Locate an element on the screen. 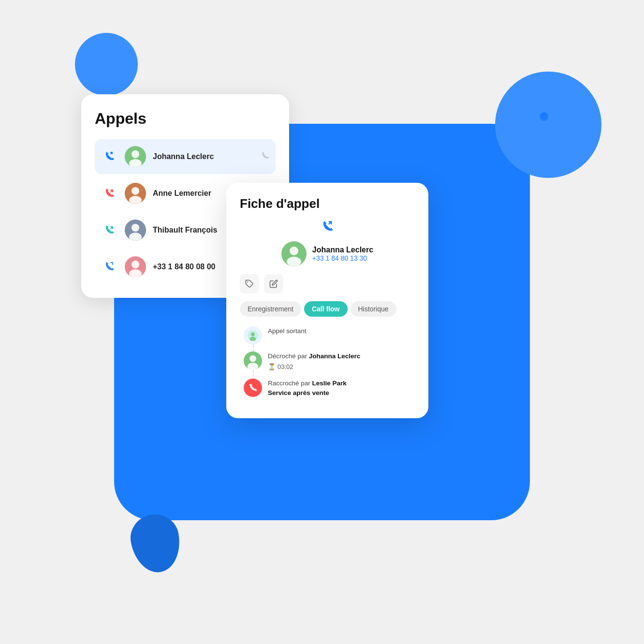 This screenshot has height=644, width=644. deco-dot is located at coordinates (544, 117).